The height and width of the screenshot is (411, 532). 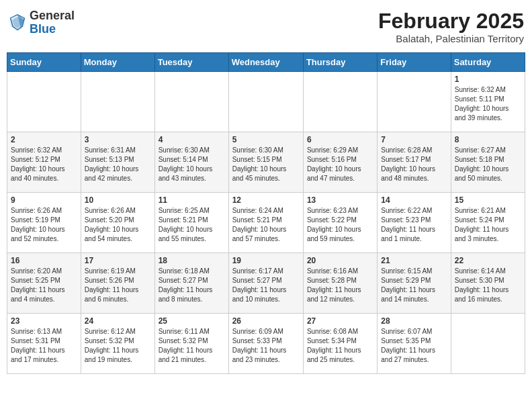 What do you see at coordinates (488, 225) in the screenshot?
I see `day-sun-info: Sunrise: 6:21 AM Sunset: 5:24 PM Dayligh…` at bounding box center [488, 225].